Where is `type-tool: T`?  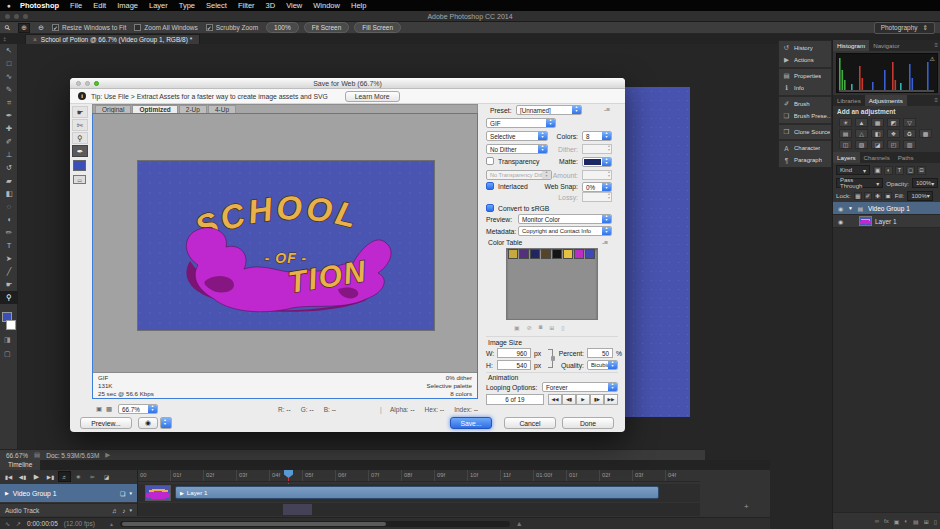
type-tool: T is located at coordinates (9, 246).